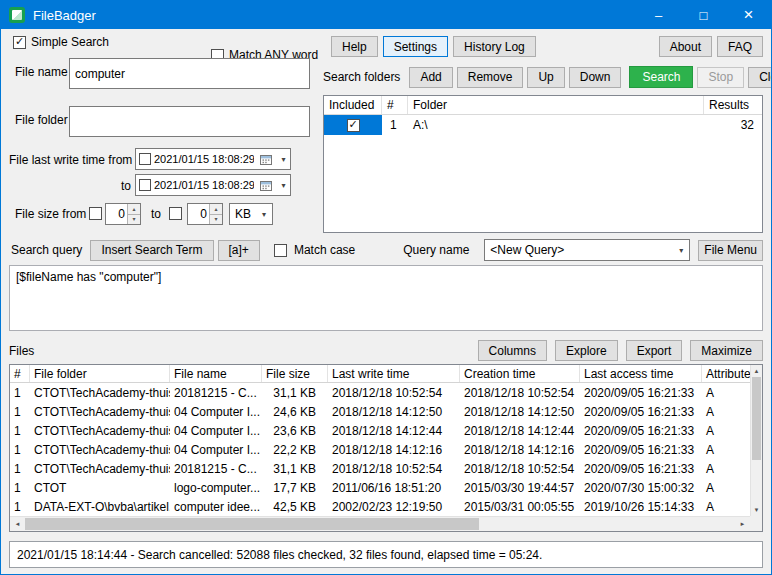 This screenshot has height=575, width=772. What do you see at coordinates (720, 78) in the screenshot?
I see `stop-button: Stop` at bounding box center [720, 78].